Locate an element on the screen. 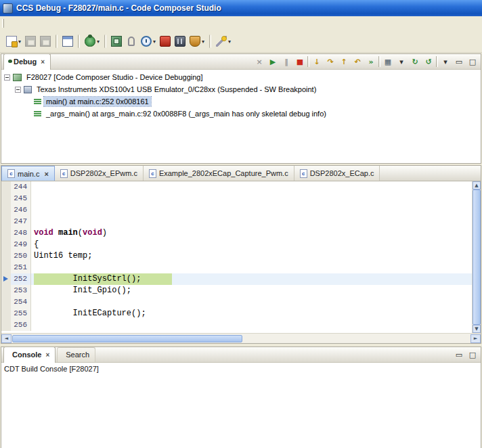  editor-line: 248 void main(void) is located at coordinates (237, 233).